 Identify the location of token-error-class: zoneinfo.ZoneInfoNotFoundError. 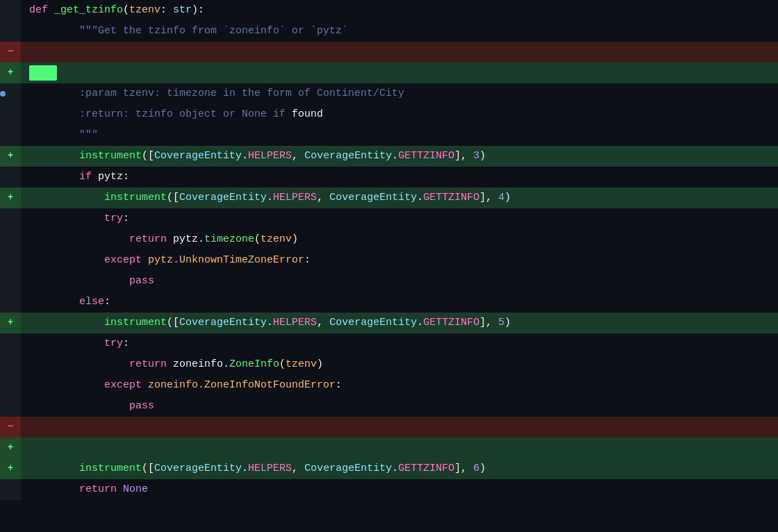
(242, 385).